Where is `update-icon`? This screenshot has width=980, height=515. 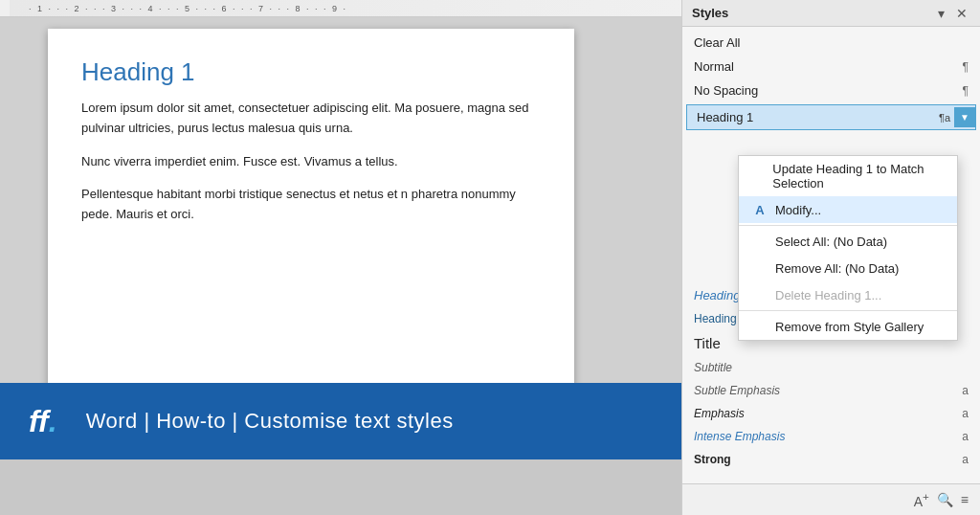
update-icon is located at coordinates (758, 176).